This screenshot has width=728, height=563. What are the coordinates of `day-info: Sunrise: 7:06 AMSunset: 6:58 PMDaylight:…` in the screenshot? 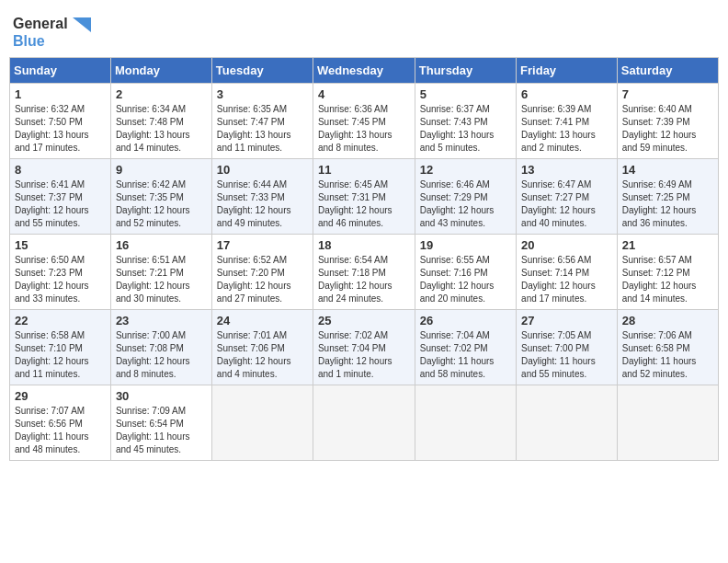 It's located at (660, 355).